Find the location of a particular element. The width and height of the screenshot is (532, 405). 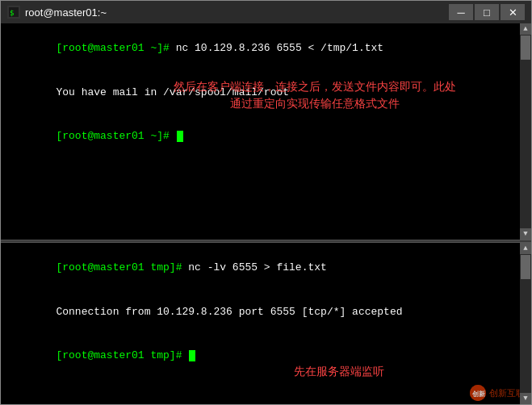

maximize-button: □ is located at coordinates (487, 12).